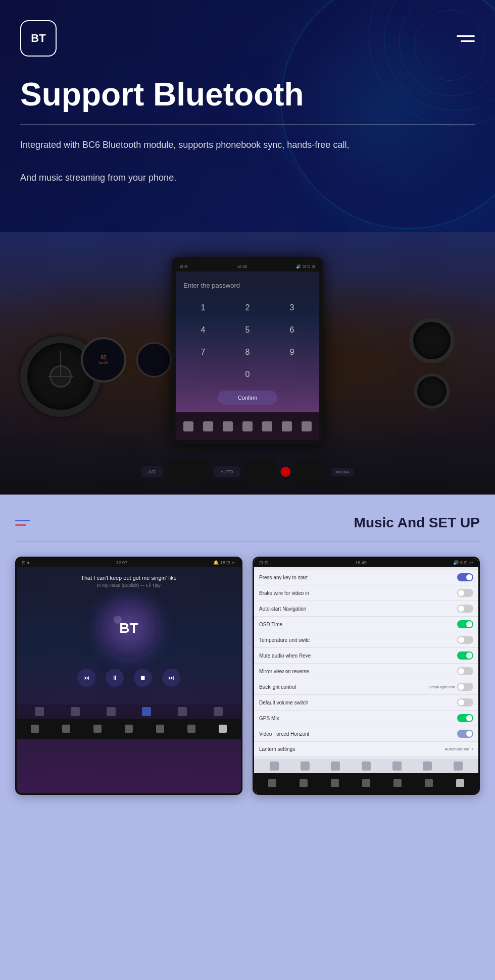  Describe the element at coordinates (287, 426) in the screenshot. I see `screen-nav-user` at that location.